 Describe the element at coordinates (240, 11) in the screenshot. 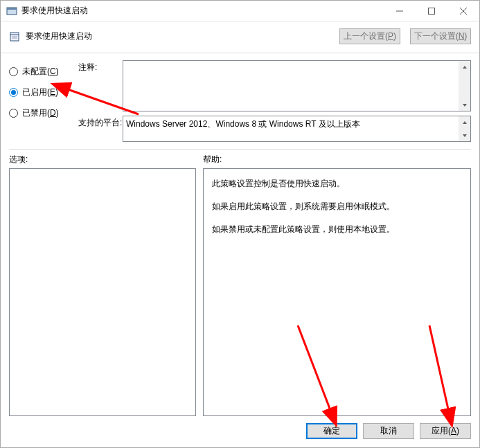

I see `title-bar: 要求使用快速启动` at that location.